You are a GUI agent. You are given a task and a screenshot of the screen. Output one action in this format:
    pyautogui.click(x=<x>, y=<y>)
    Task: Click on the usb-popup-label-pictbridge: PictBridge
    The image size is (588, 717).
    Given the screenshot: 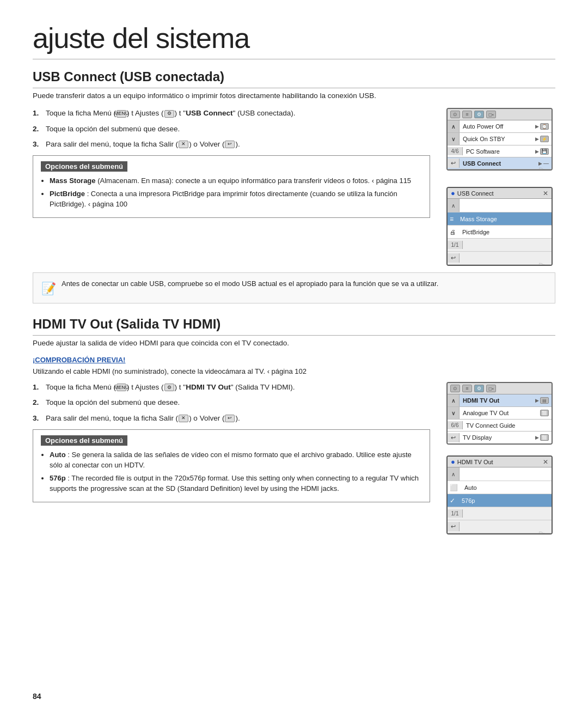 What is the action you would take?
    pyautogui.click(x=505, y=232)
    